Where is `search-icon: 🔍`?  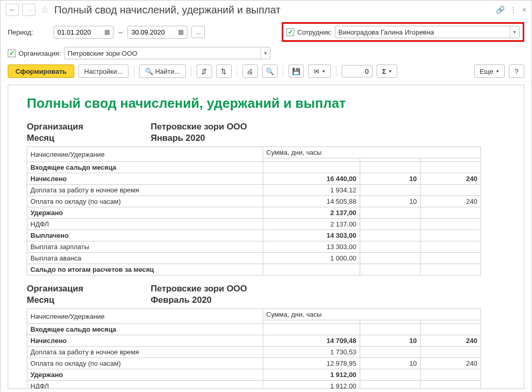 search-icon: 🔍 is located at coordinates (149, 71).